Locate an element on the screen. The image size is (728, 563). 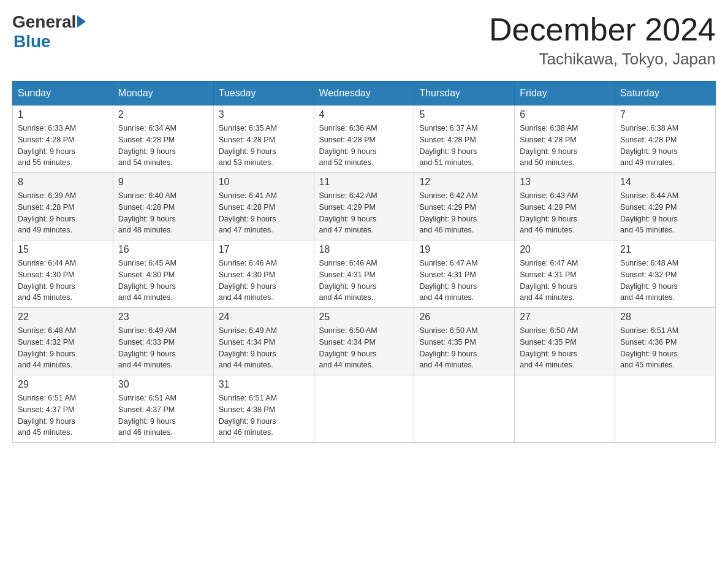
calendar-cell: 30Sunrise: 6:51 AMSunset: 4:37 PMDayligh… is located at coordinates (163, 409).